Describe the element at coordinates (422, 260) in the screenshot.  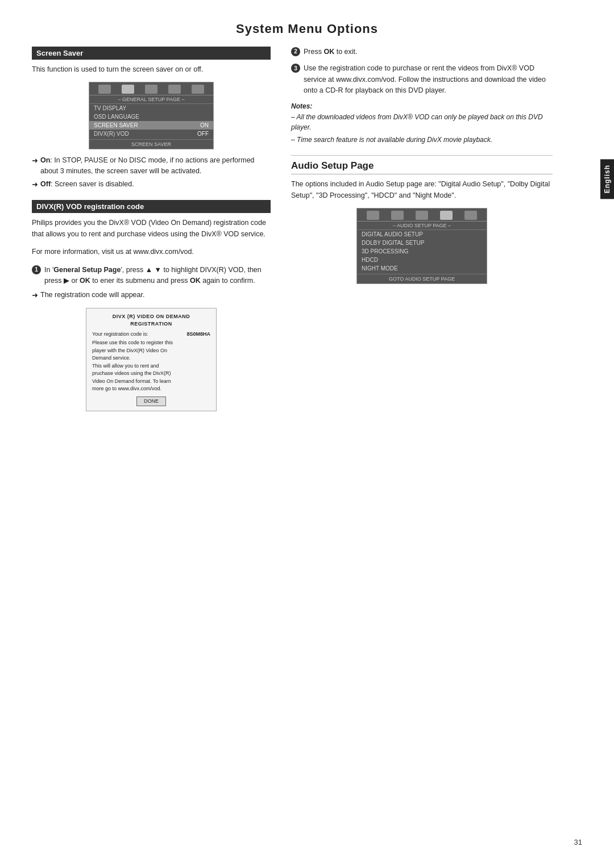
I see `audio-row-hdcd: HDCD` at that location.